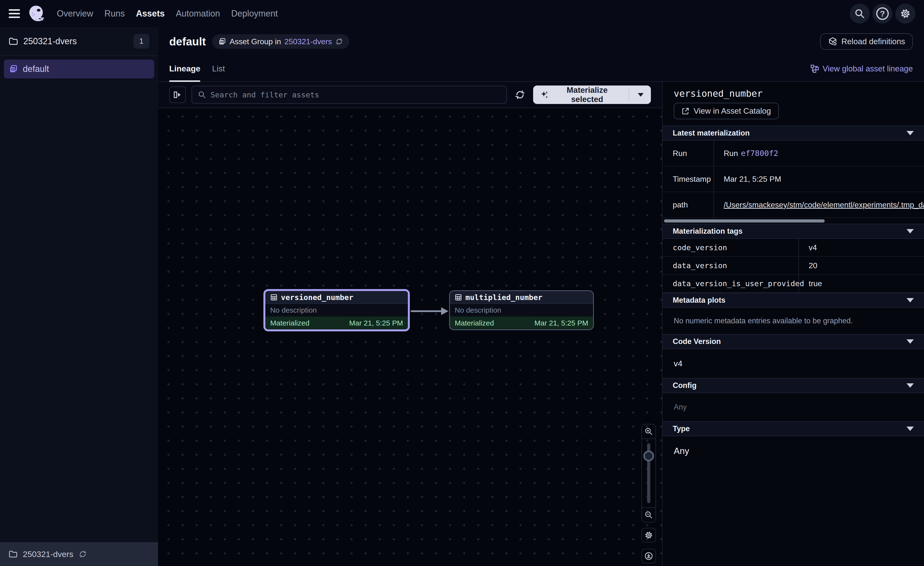 Image resolution: width=924 pixels, height=566 pixels. I want to click on dagster-logo-icon, so click(37, 14).